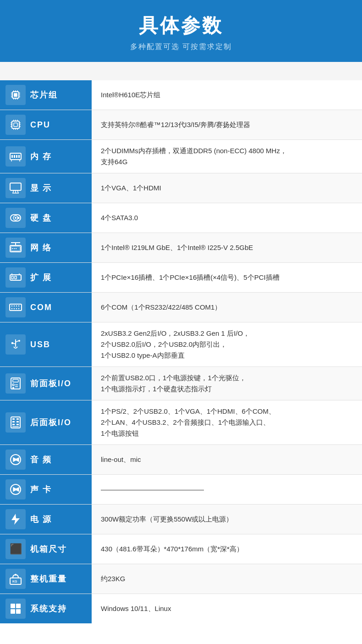 This screenshot has height=644, width=362. What do you see at coordinates (16, 383) in the screenshot?
I see `front-io-icon` at bounding box center [16, 383].